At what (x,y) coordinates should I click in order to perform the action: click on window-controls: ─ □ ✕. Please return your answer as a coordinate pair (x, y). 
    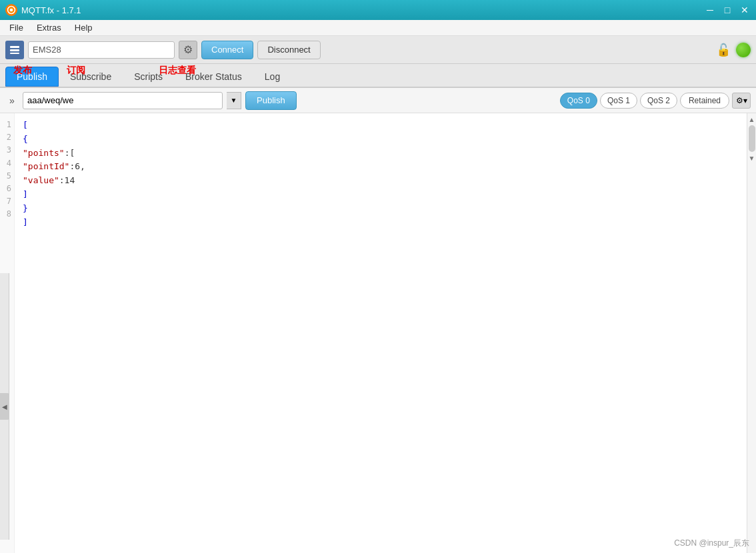
    Looking at the image, I should click on (727, 10).